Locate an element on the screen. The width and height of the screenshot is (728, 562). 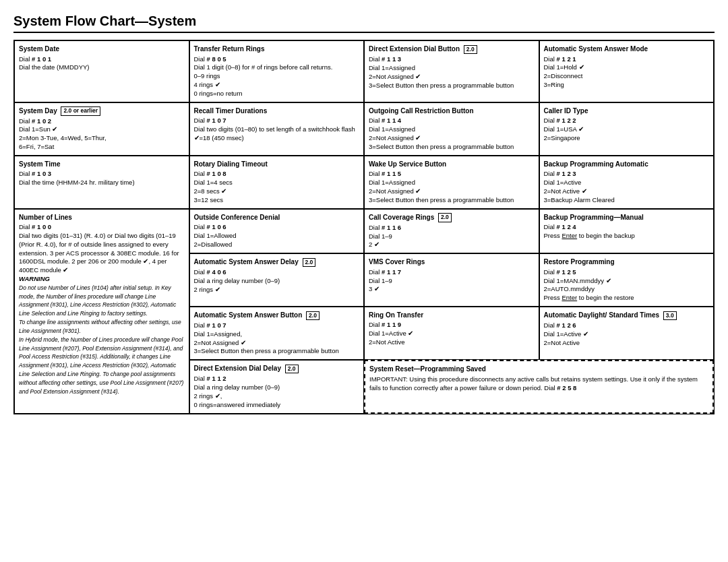
call-coverage-content: Dial # 1 1 6 Dial 1–9 2 ✔ is located at coordinates (385, 236).